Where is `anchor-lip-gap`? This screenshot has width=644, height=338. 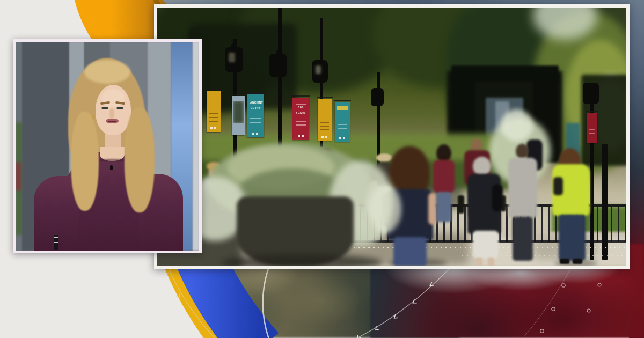
anchor-lip-gap is located at coordinates (112, 121).